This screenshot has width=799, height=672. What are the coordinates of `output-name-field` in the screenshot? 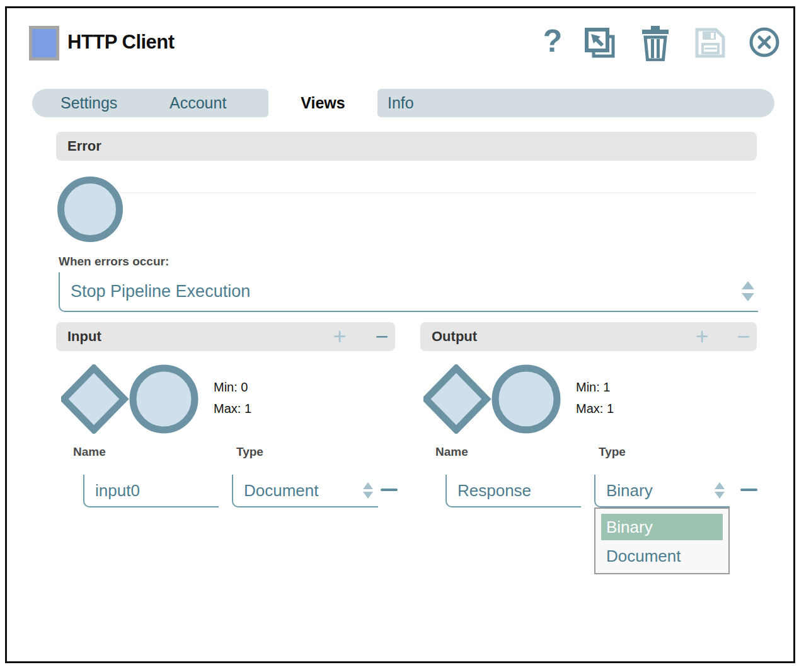 It's located at (513, 491).